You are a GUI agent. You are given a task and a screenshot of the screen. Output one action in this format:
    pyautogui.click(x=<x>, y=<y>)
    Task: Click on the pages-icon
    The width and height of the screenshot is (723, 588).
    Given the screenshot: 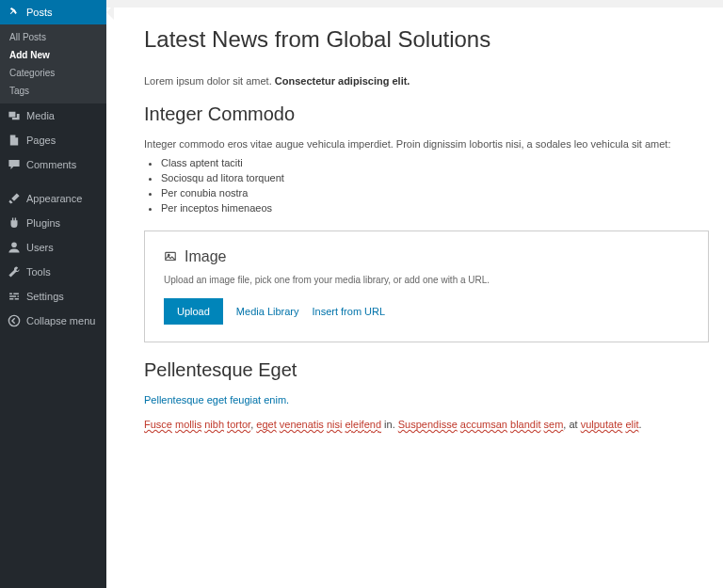 What is the action you would take?
    pyautogui.click(x=14, y=140)
    